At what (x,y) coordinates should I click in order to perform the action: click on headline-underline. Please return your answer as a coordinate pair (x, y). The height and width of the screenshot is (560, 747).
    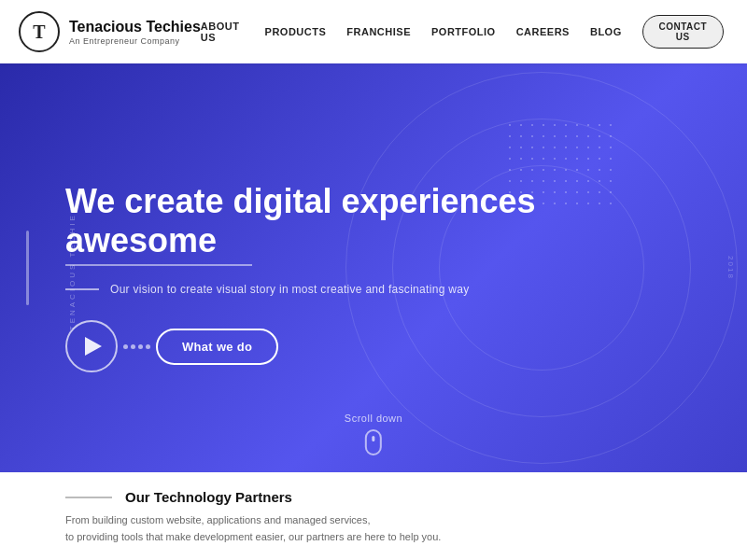
    Looking at the image, I should click on (159, 265).